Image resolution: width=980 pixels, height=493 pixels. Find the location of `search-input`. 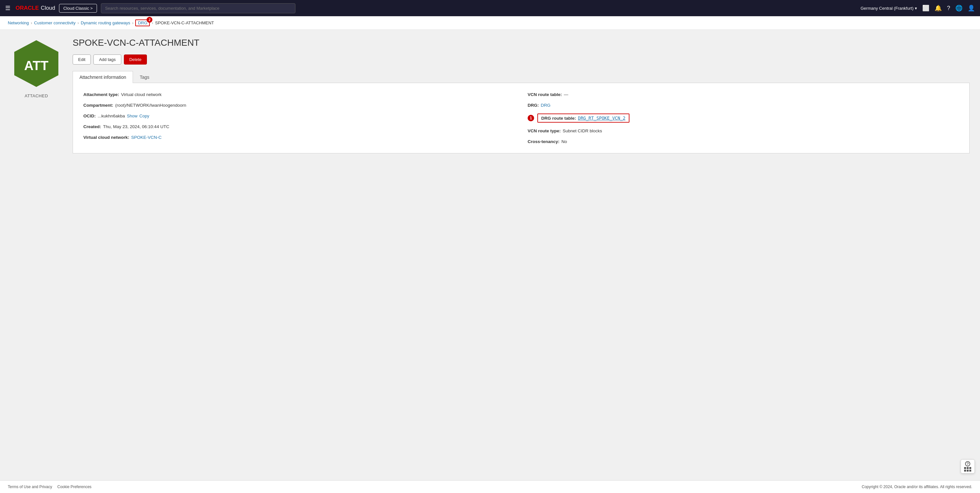

search-input is located at coordinates (198, 8).